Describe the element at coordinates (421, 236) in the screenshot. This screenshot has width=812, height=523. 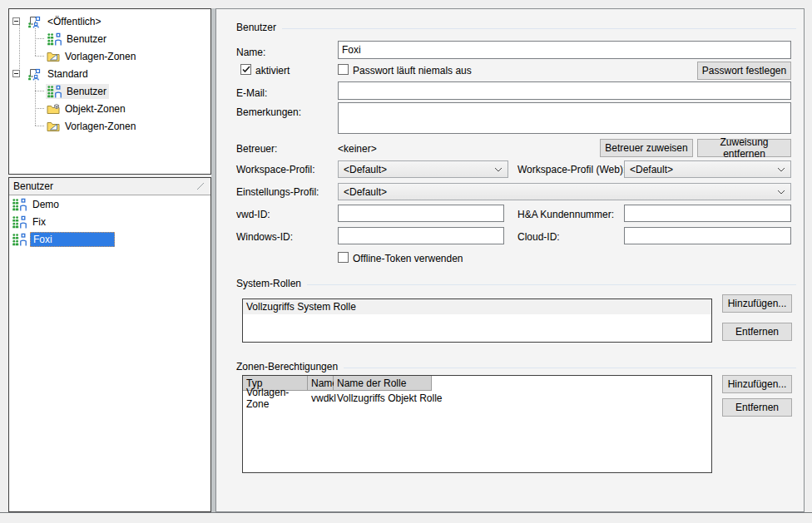
I see `windows-id-input` at that location.